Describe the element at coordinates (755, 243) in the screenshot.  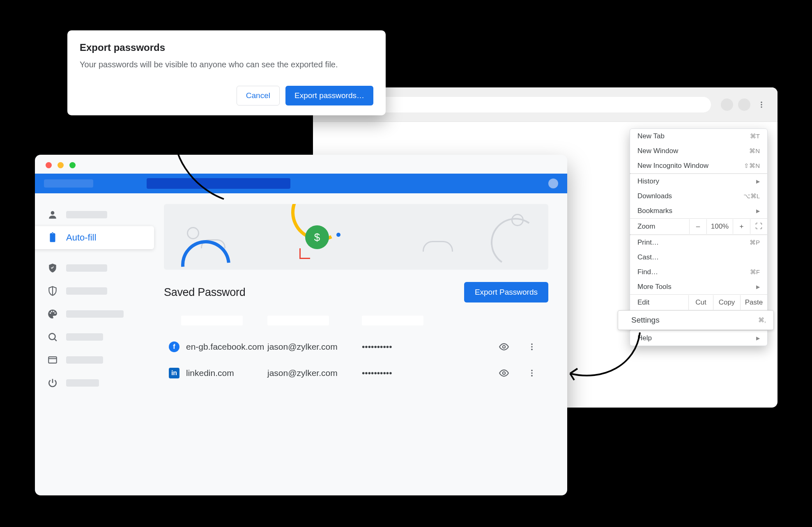
I see `menu-shortcut: ⌘P` at that location.